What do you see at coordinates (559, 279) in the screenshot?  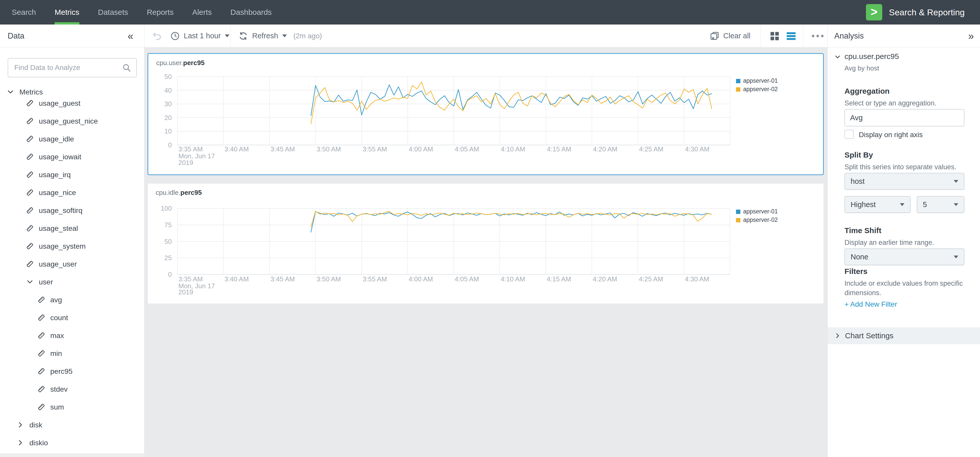 I see `svg-text: 4:15 AM` at bounding box center [559, 279].